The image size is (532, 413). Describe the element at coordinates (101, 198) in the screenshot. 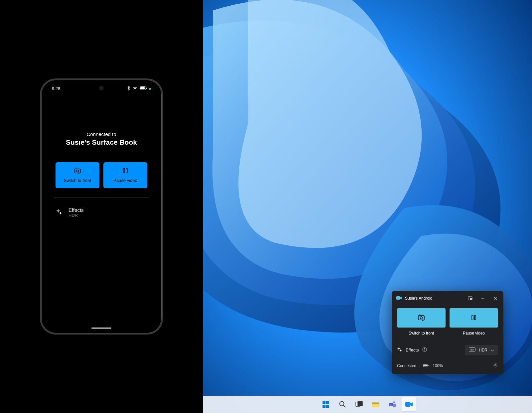

I see `divider` at that location.